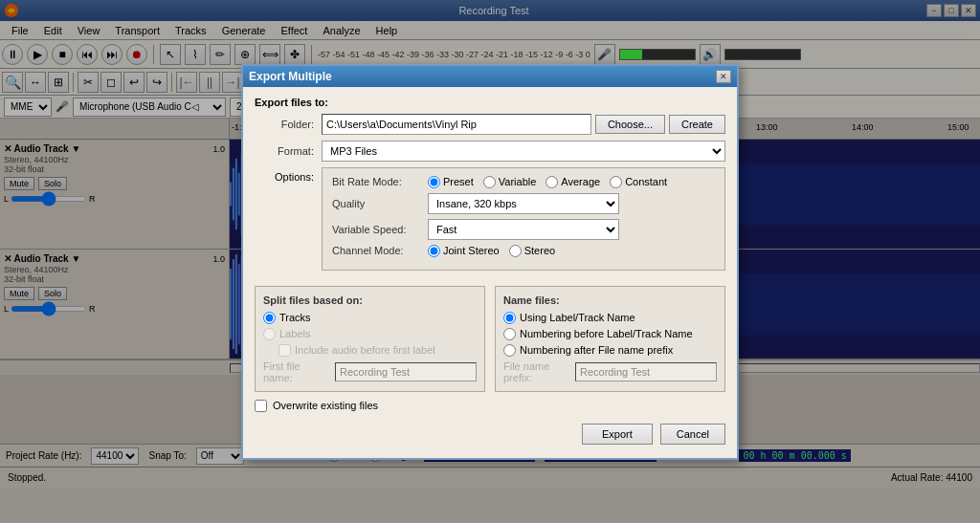  Describe the element at coordinates (490, 223) in the screenshot. I see `options-row-outer: Options: Bit Rate Mode: Preset Variable …` at that location.